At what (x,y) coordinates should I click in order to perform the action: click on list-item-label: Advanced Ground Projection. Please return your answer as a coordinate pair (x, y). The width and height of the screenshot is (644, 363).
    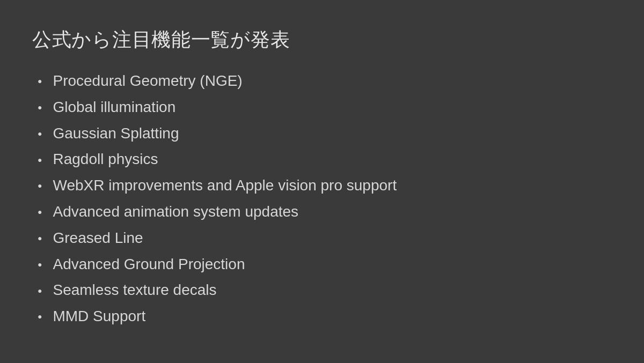
    Looking at the image, I should click on (149, 265).